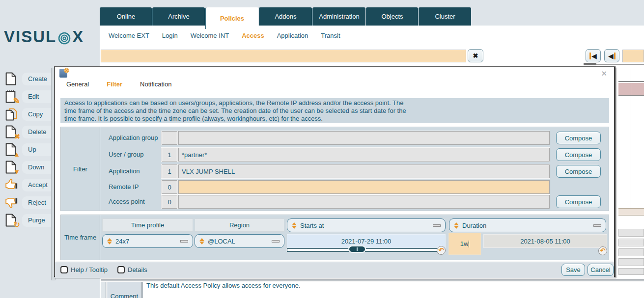 The height and width of the screenshot is (298, 644). I want to click on dialog-title-icon, so click(63, 73).